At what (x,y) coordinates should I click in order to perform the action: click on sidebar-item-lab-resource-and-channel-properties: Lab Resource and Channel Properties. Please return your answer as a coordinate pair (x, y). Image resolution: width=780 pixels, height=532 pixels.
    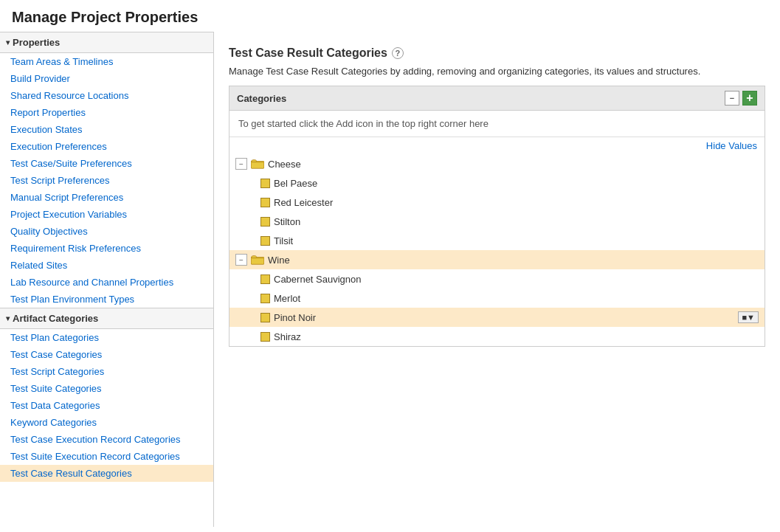
    Looking at the image, I should click on (106, 282).